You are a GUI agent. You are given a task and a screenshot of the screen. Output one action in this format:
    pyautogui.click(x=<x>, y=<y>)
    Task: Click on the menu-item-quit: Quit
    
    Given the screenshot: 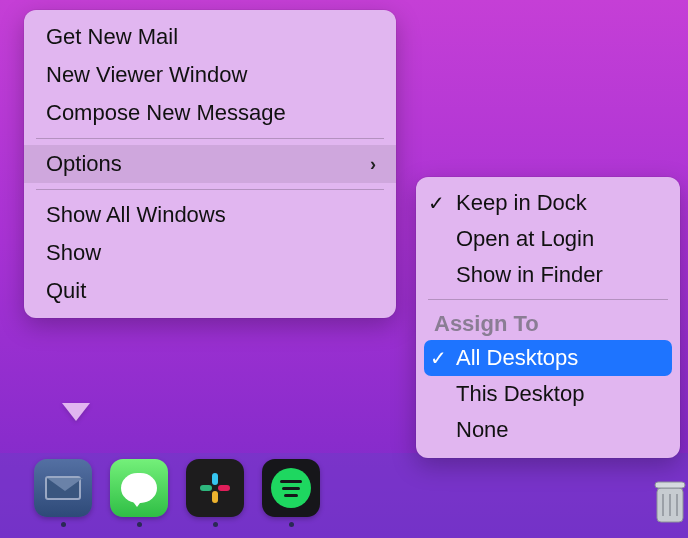 What is the action you would take?
    pyautogui.click(x=210, y=291)
    